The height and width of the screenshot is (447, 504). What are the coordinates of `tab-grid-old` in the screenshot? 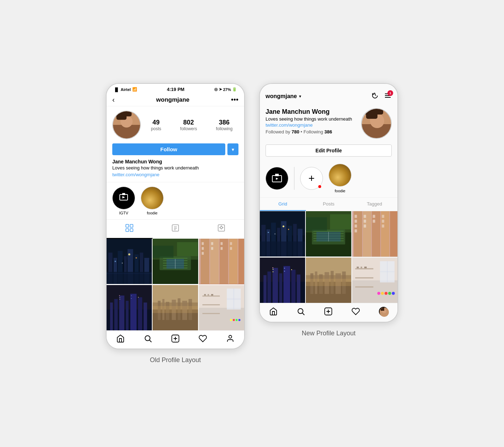 It's located at (130, 229).